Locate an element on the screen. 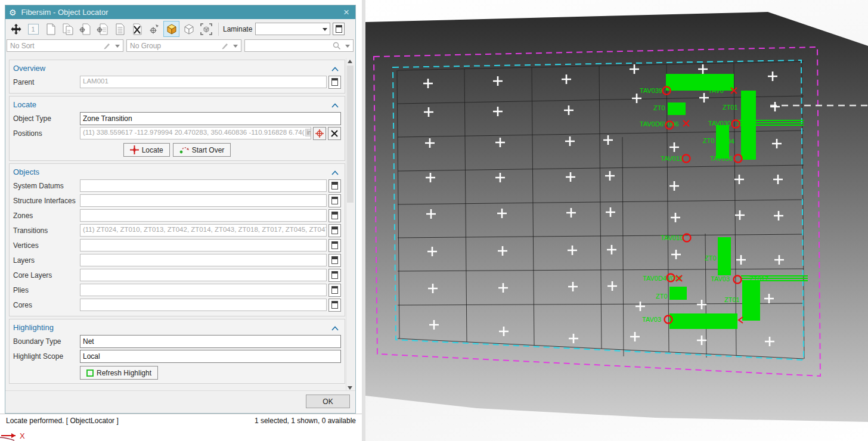 Image resolution: width=868 pixels, height=441 pixels. sort-combobox: No Sort is located at coordinates (65, 45).